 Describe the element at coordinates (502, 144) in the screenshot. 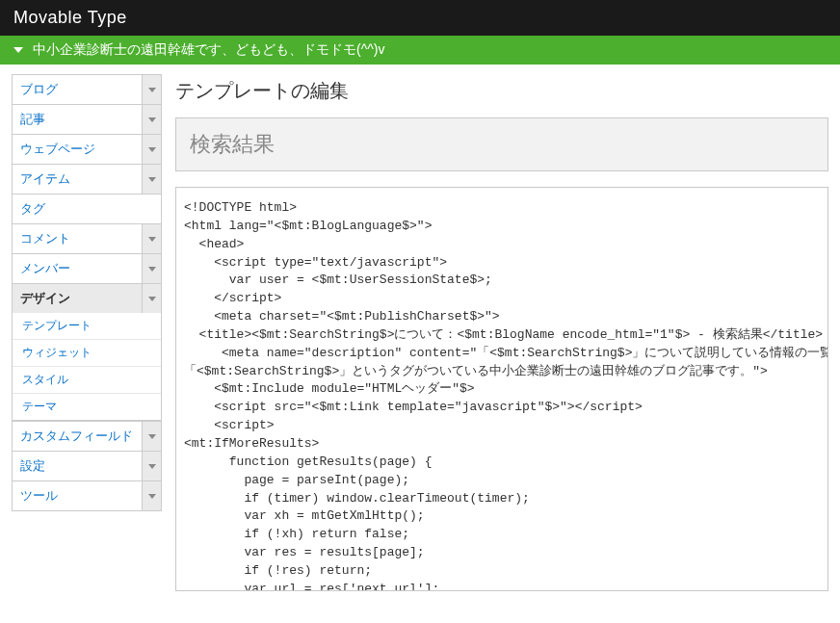

I see `template-name-input: 検索結果` at that location.